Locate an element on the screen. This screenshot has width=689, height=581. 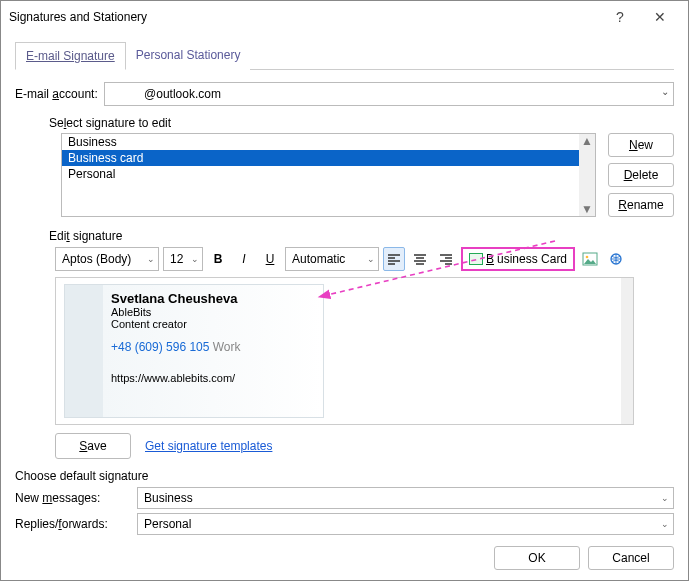
replies-forwards-label: Replies/forwards: is located at coordinates (73, 524).